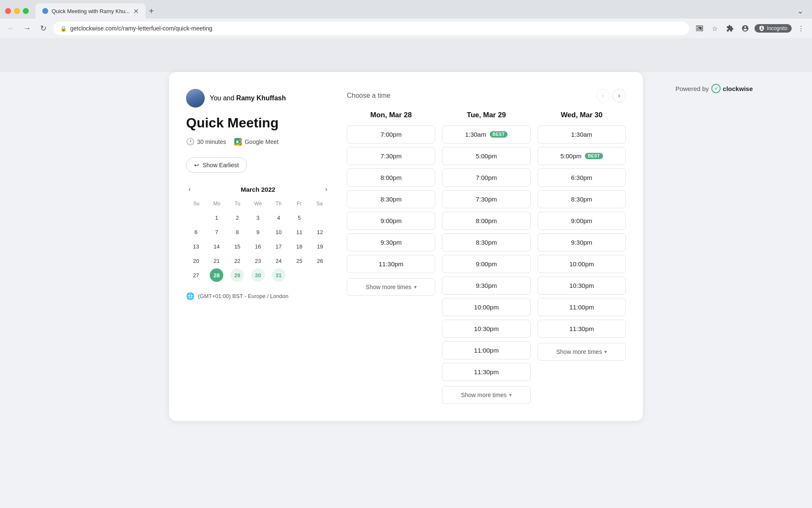 Image resolution: width=812 pixels, height=508 pixels. What do you see at coordinates (486, 156) in the screenshot?
I see `time-slot-1-1: 5:00pm` at bounding box center [486, 156].